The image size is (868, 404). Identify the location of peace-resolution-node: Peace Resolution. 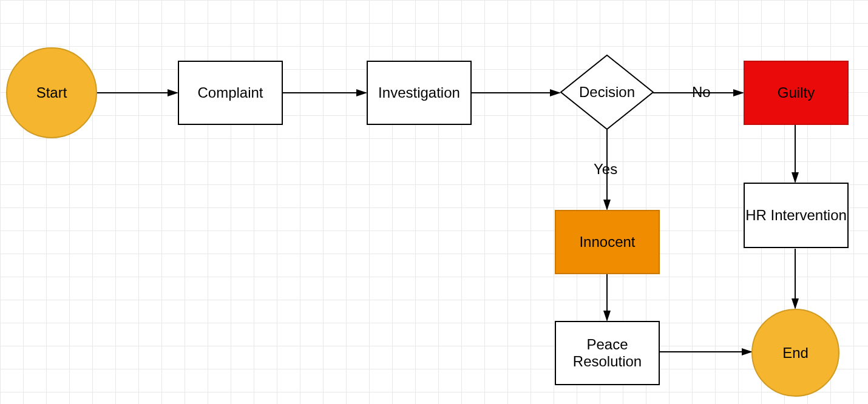
(607, 353).